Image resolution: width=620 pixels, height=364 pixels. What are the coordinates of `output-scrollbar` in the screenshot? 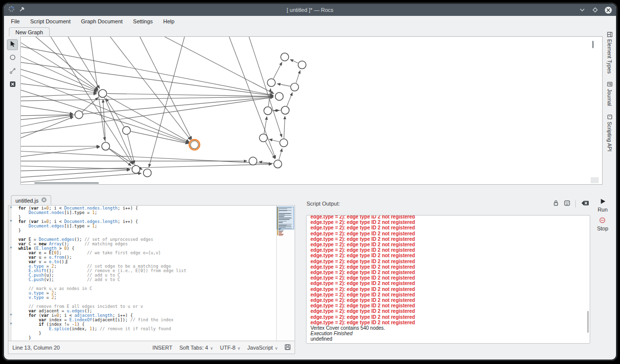 It's located at (588, 322).